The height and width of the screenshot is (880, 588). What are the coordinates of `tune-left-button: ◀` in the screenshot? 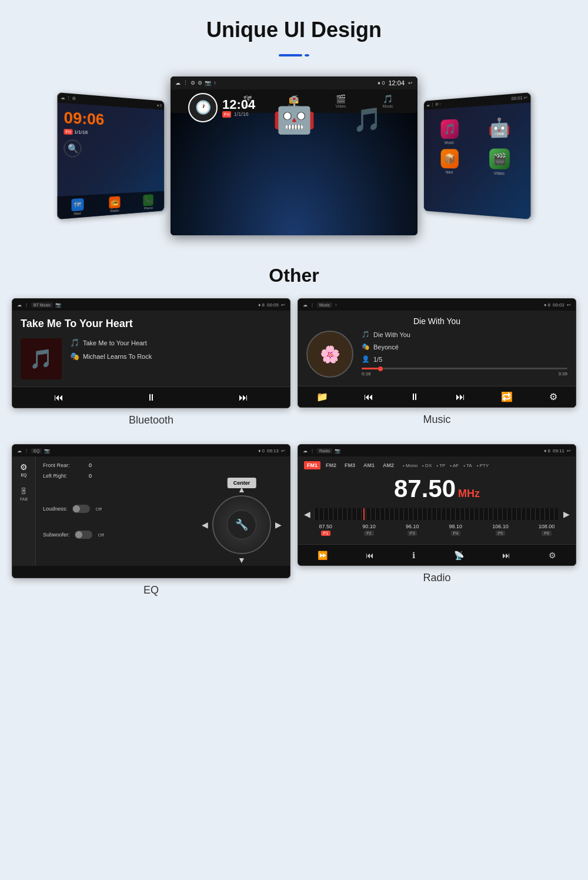 It's located at (307, 514).